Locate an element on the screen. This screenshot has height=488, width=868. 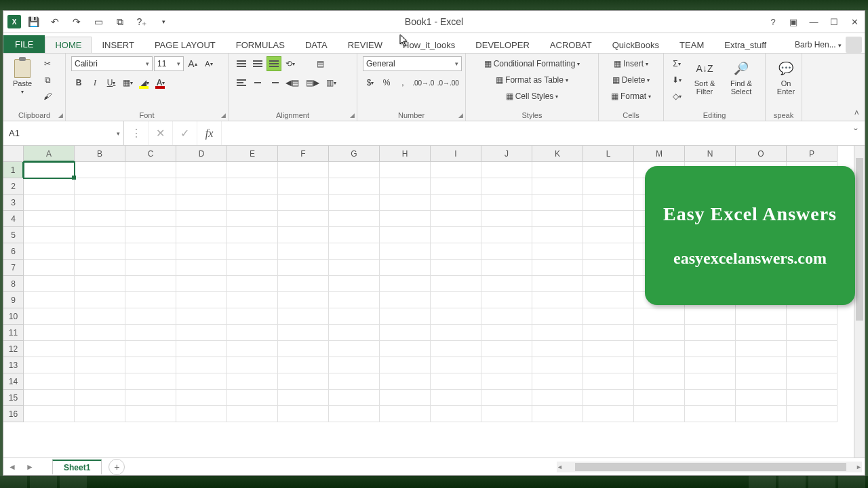
save-button: 💾 is located at coordinates (33, 22).